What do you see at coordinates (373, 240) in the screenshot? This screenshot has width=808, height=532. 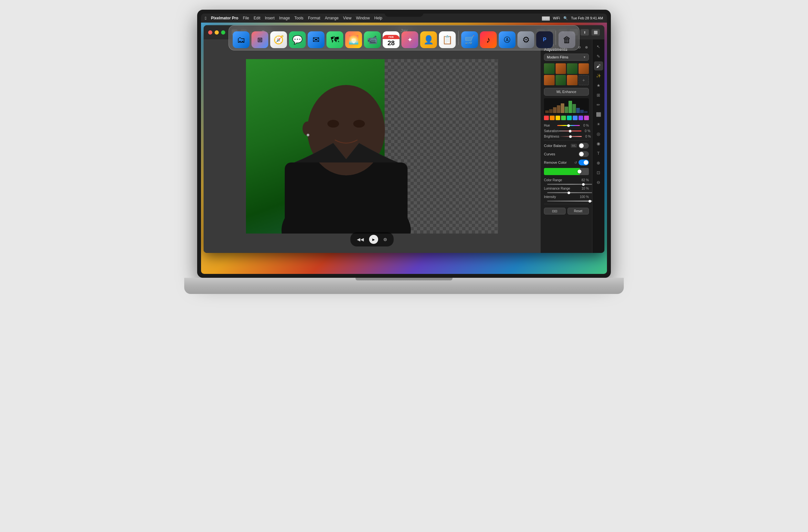 I see `play-button: ▶` at bounding box center [373, 240].